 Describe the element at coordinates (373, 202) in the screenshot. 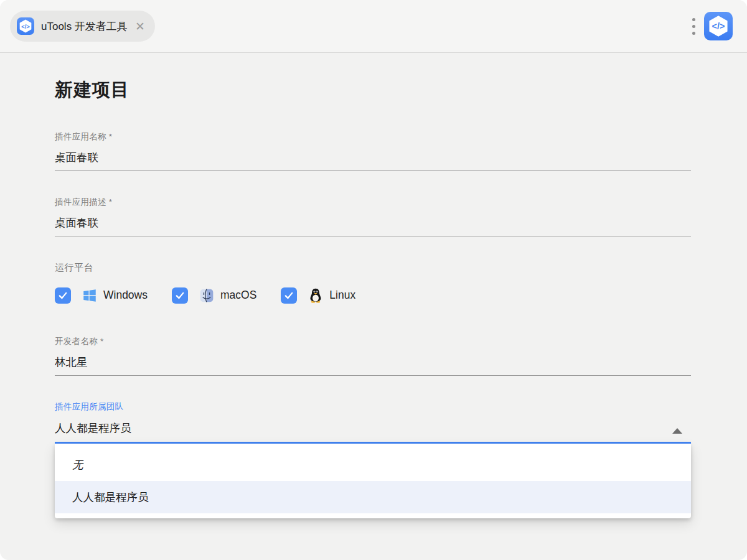

I see `plugin-description-label: 插件应用描述 *` at that location.